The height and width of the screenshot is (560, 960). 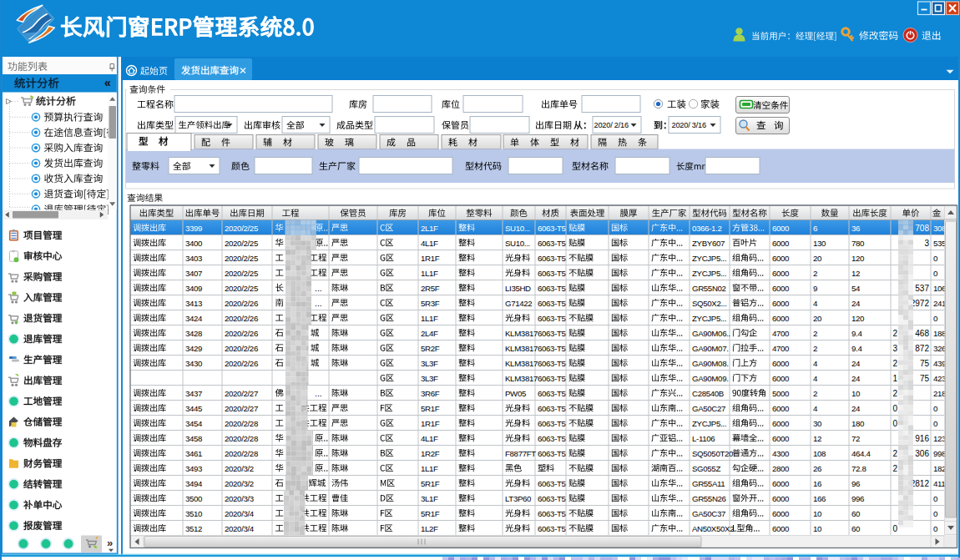 What do you see at coordinates (925, 364) in the screenshot?
I see `svg-text: 75` at bounding box center [925, 364].